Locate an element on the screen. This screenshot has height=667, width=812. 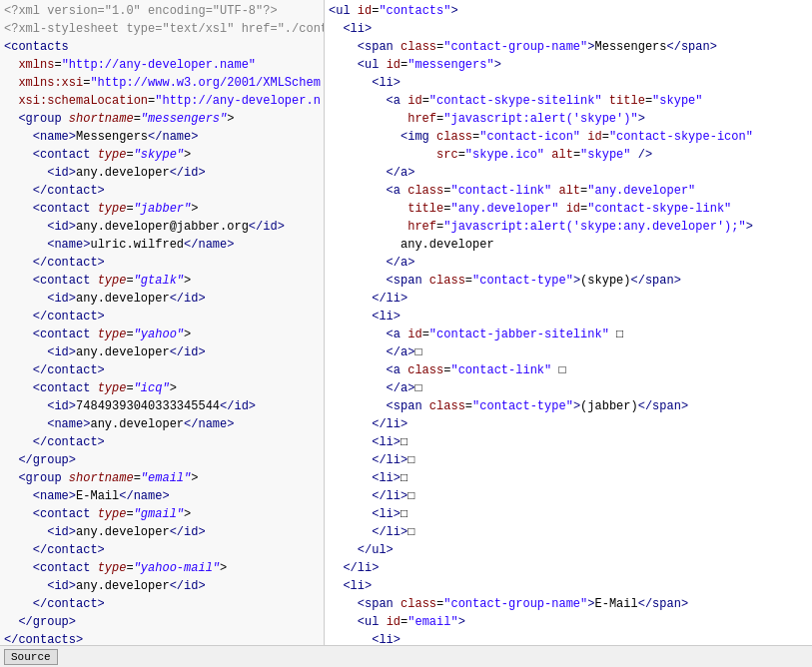
code-line: <span class="contact-type">(skype)</span… is located at coordinates (568, 281).